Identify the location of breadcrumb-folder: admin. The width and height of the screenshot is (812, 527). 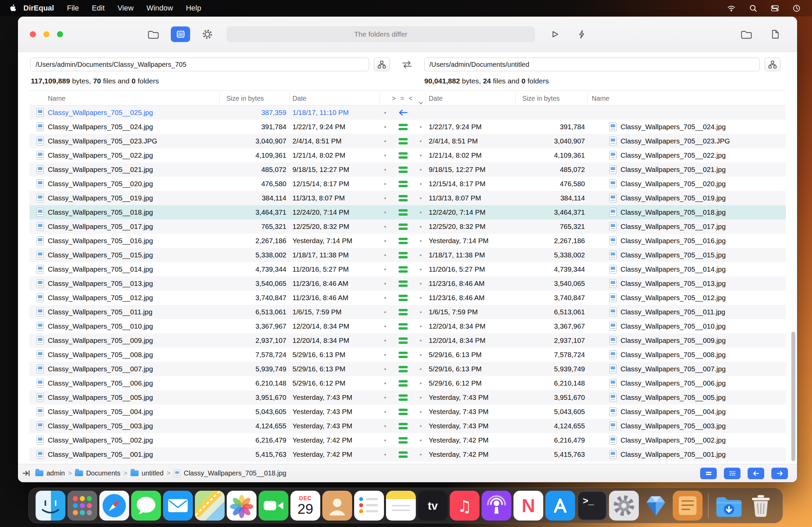
(50, 473).